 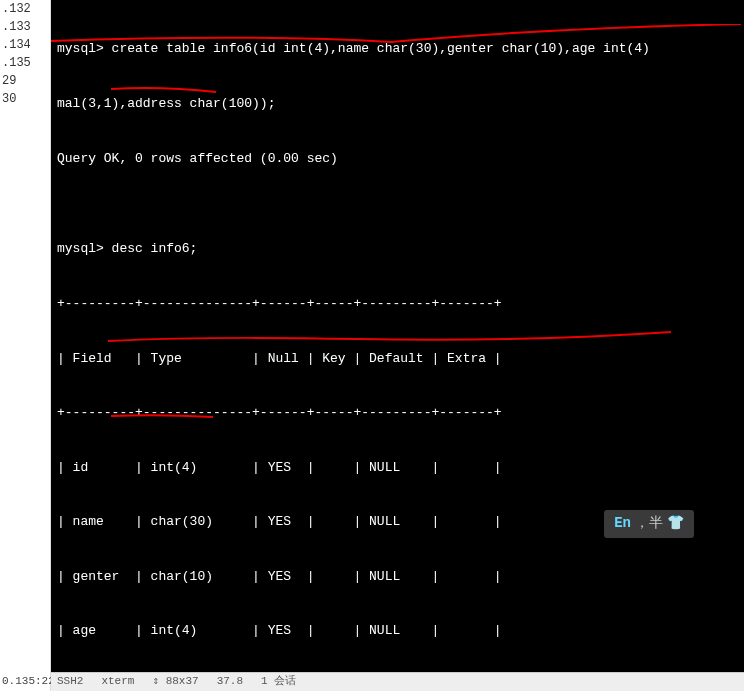 I want to click on status-term: xterm, so click(x=118, y=682).